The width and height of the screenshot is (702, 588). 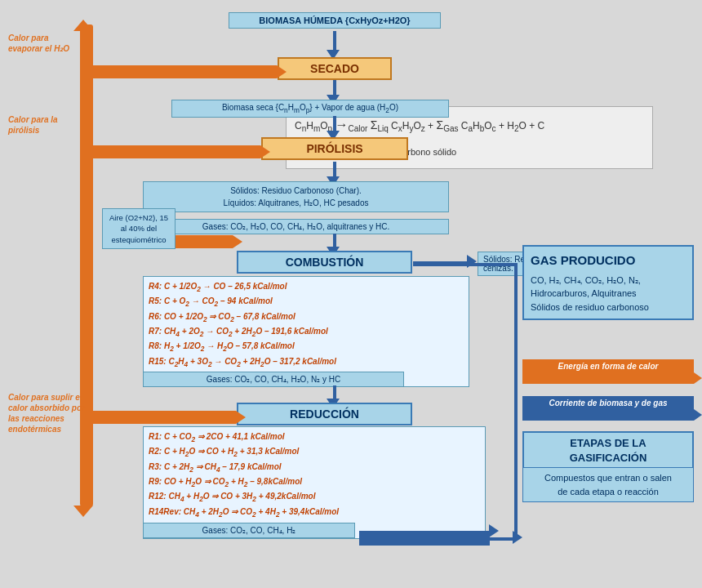 What do you see at coordinates (335, 124) in the screenshot?
I see `arrow-bioseca-pirolisis` at bounding box center [335, 124].